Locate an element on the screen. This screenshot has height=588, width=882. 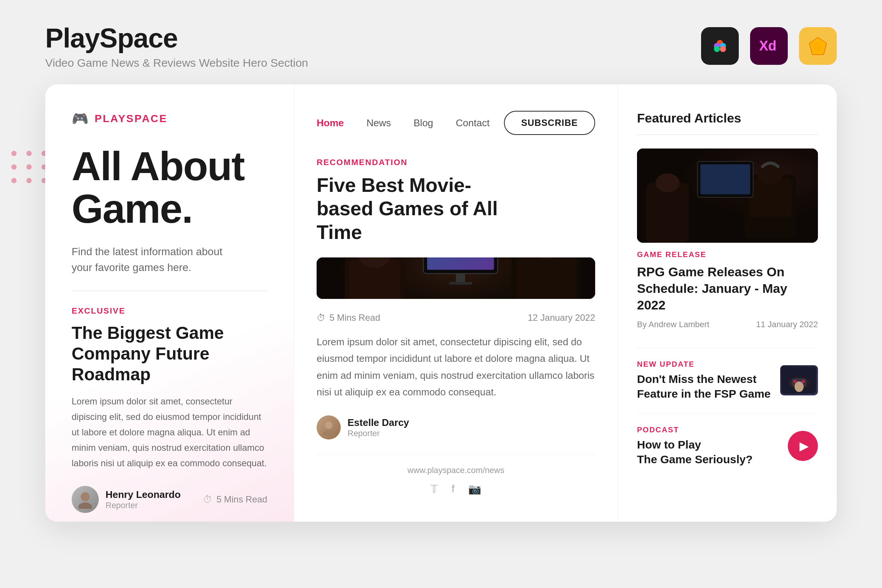
middle-clock-icon: ⏱ is located at coordinates (321, 318).